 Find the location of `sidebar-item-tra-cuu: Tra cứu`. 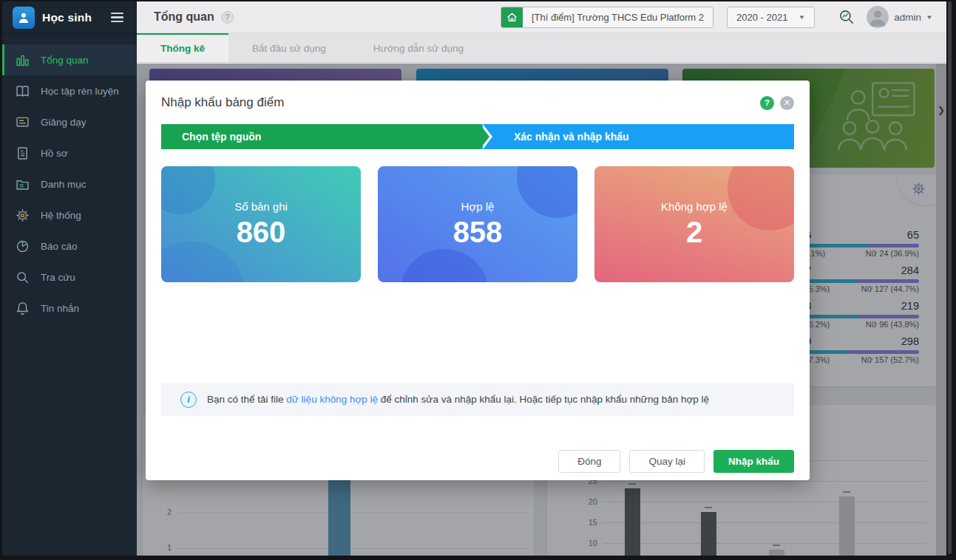

sidebar-item-tra-cuu: Tra cứu is located at coordinates (70, 277).